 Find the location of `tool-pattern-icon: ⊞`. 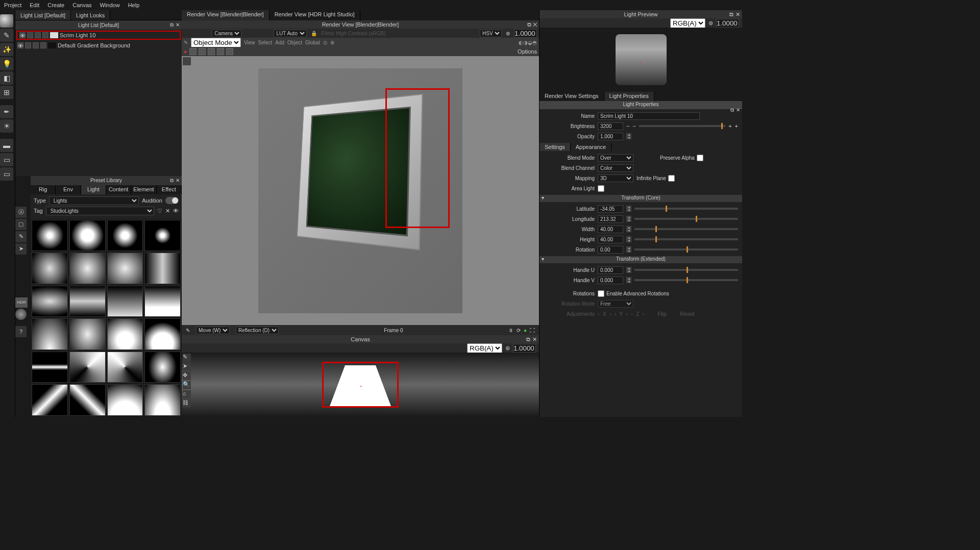

tool-pattern-icon: ⊞ is located at coordinates (7, 92).